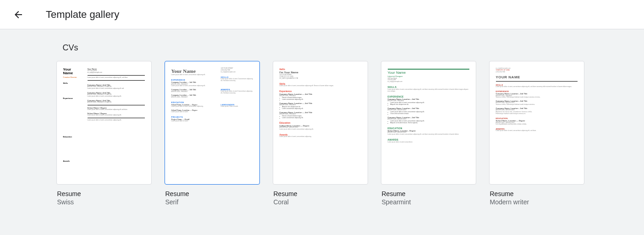  Describe the element at coordinates (104, 123) in the screenshot. I see `template-thumbnail: Your Name Creative Director Skills Exper…` at that location.